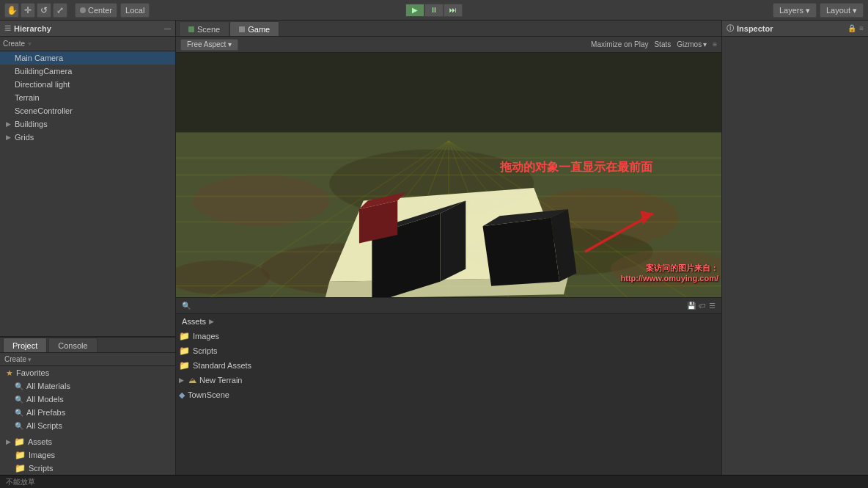 This screenshot has width=868, height=488. I want to click on scene-icon: ◆, so click(182, 395).